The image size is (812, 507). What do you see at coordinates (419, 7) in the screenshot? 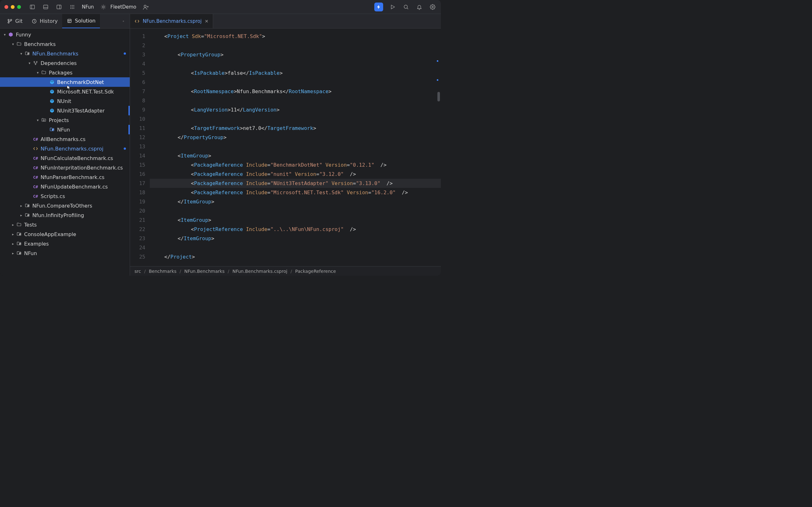
I see `notifications-icon` at bounding box center [419, 7].